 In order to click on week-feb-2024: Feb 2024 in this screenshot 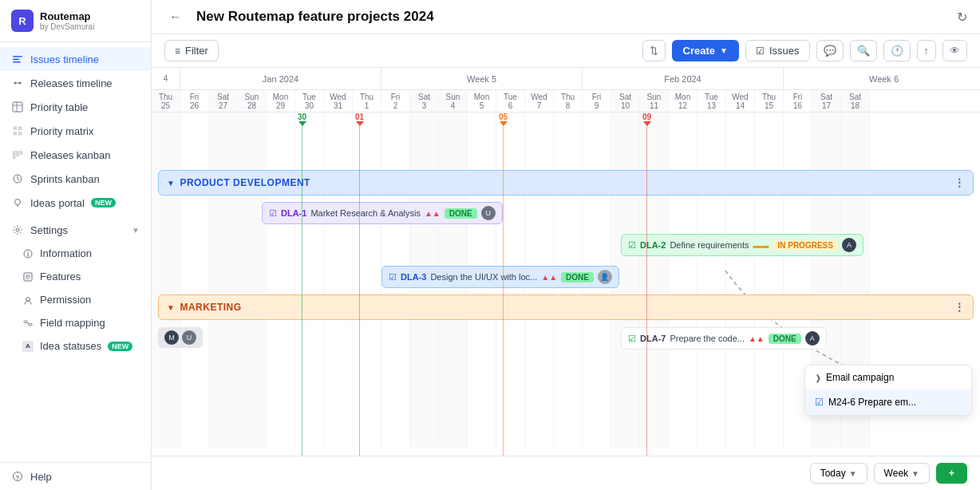, I will do `click(683, 78)`.